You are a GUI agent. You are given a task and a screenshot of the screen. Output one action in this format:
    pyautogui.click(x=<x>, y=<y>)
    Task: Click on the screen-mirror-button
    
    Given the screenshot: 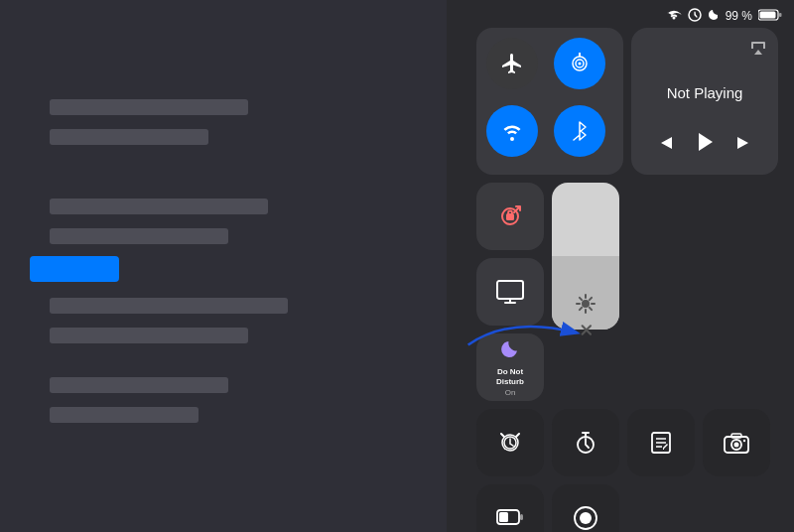 What is the action you would take?
    pyautogui.click(x=510, y=292)
    